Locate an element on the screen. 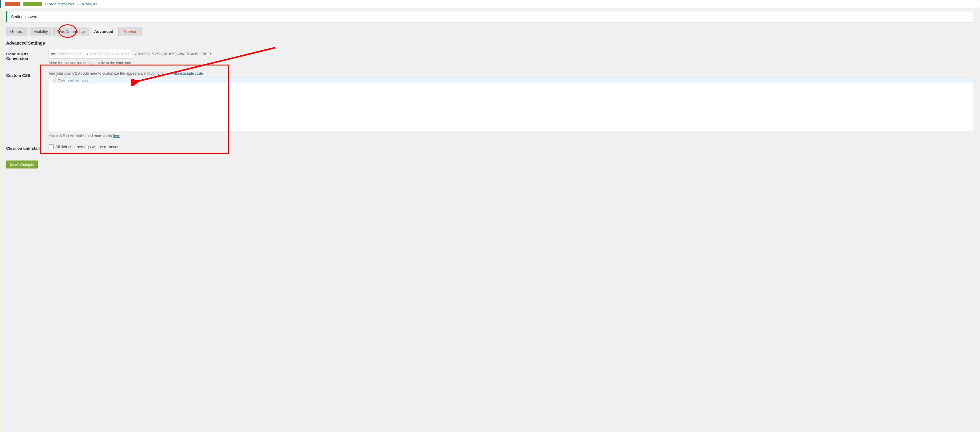 The width and height of the screenshot is (980, 432). css-editor: 1 Your custom CSS... is located at coordinates (511, 104).